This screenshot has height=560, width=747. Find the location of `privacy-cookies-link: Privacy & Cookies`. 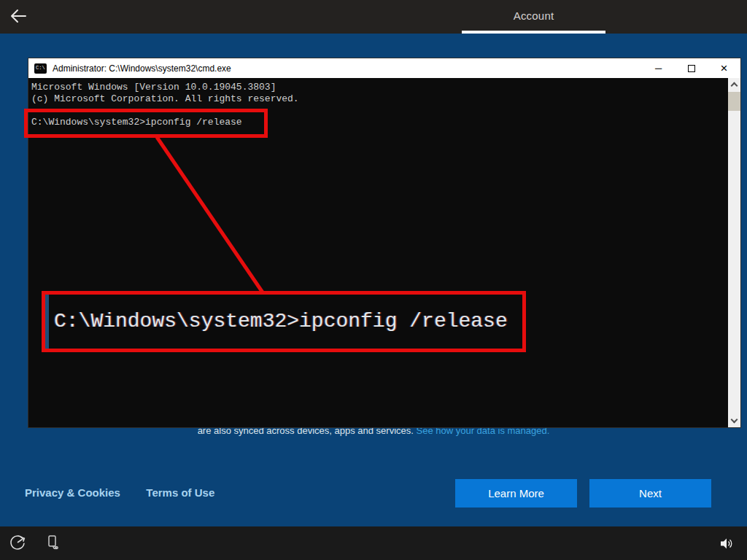

privacy-cookies-link: Privacy & Cookies is located at coordinates (73, 493).